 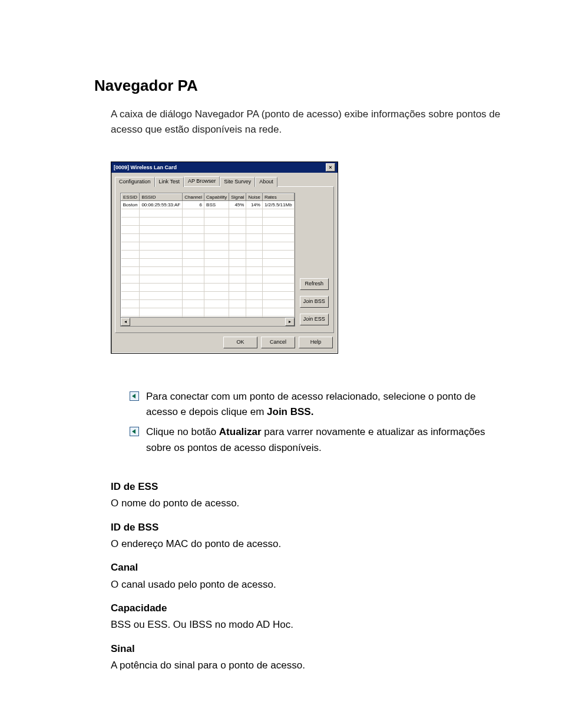 What do you see at coordinates (224, 179) in the screenshot?
I see `dialog-tabs: Configuration Link Test AP Browser Site …` at bounding box center [224, 179].